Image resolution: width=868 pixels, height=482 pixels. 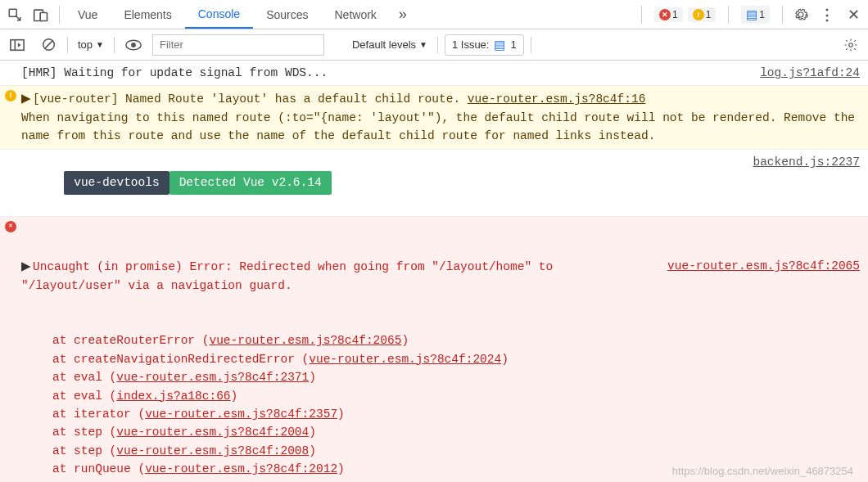 What do you see at coordinates (755, 15) in the screenshot?
I see `messages-badge: ▤ 1` at bounding box center [755, 15].